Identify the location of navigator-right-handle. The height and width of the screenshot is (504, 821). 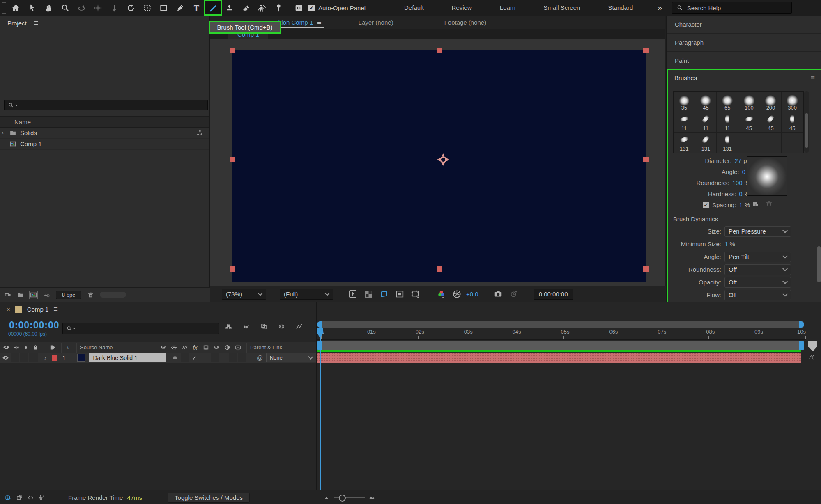
(802, 324).